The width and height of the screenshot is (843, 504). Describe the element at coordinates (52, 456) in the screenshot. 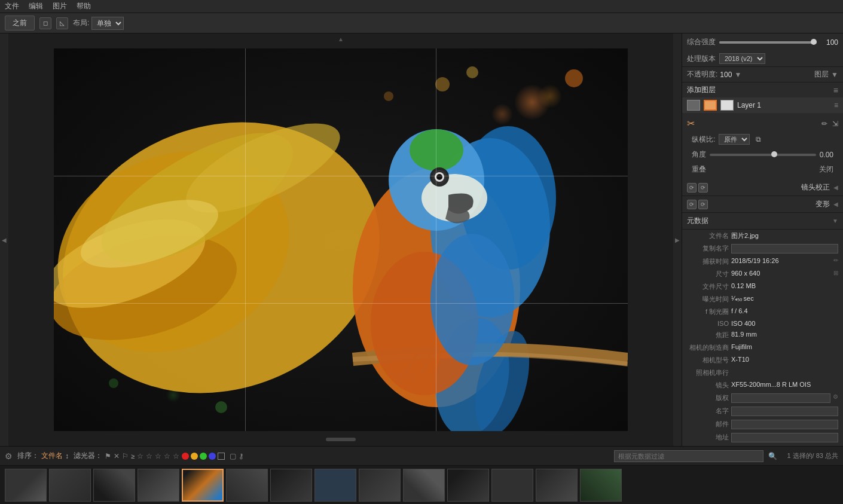

I see `sort-value: 文件名` at that location.